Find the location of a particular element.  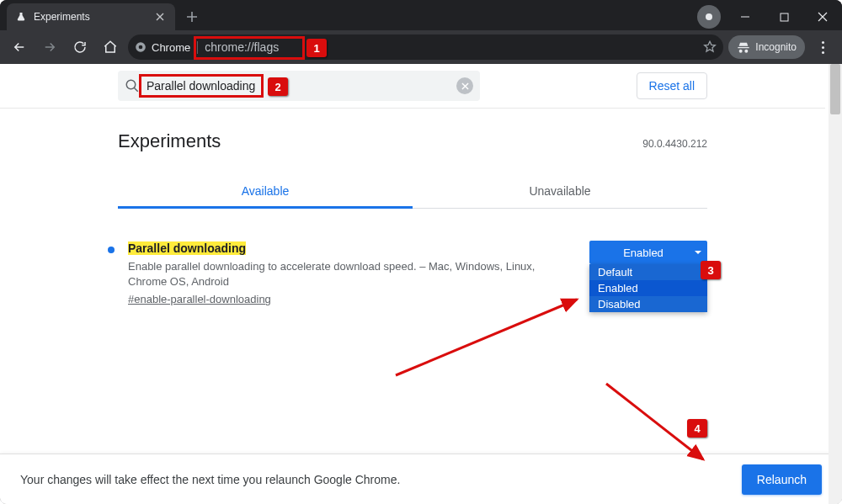

incognito-icon is located at coordinates (743, 47).